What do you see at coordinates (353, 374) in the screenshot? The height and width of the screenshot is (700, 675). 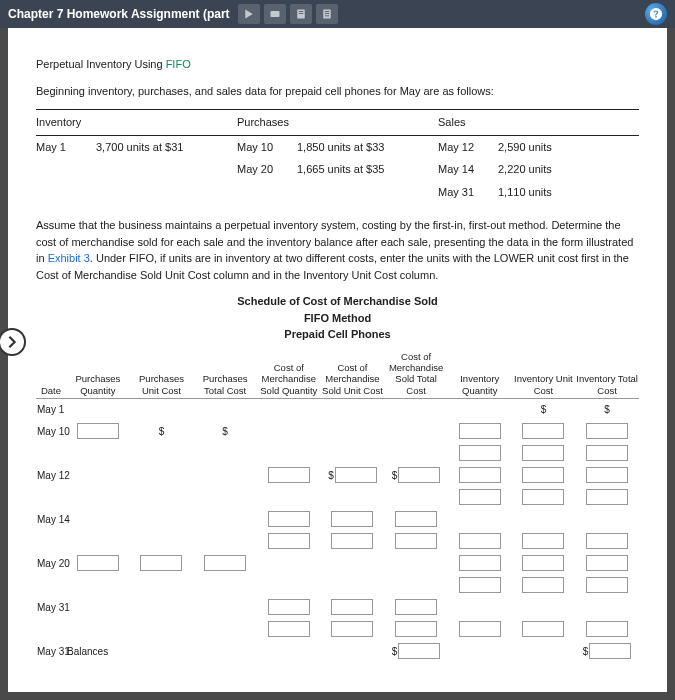 I see `col-cmsuc: Cost of Merchandise Sold Unit Cost` at bounding box center [353, 374].